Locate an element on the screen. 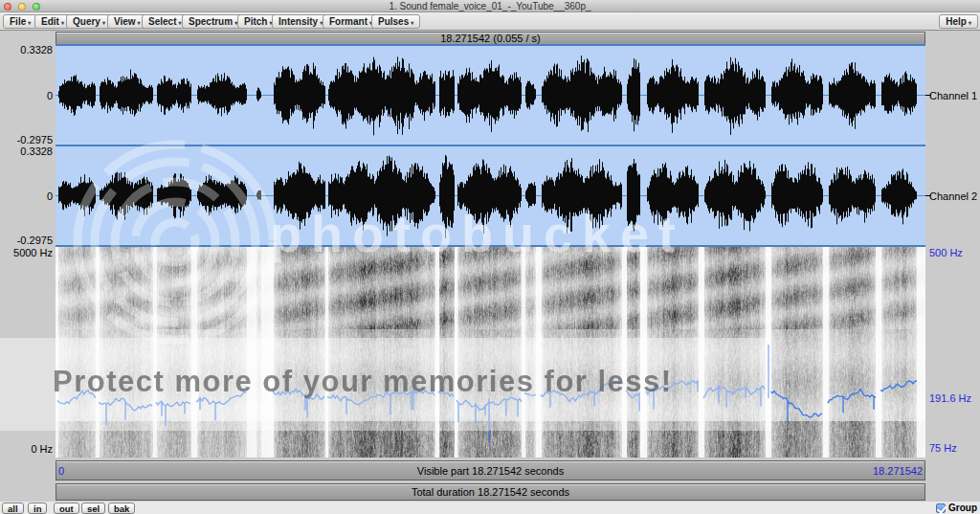 The width and height of the screenshot is (980, 514). menu-spectrum: Spectrum▾ is located at coordinates (212, 21).